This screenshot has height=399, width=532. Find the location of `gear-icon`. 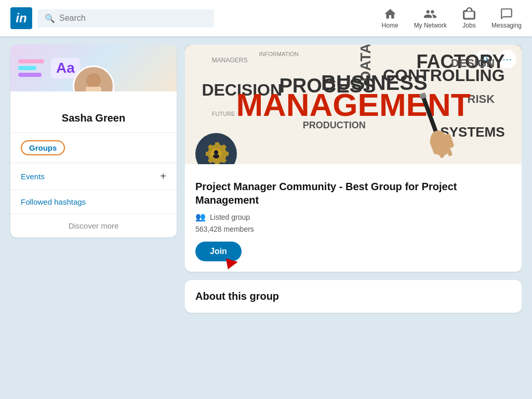

gear-icon is located at coordinates (216, 151).